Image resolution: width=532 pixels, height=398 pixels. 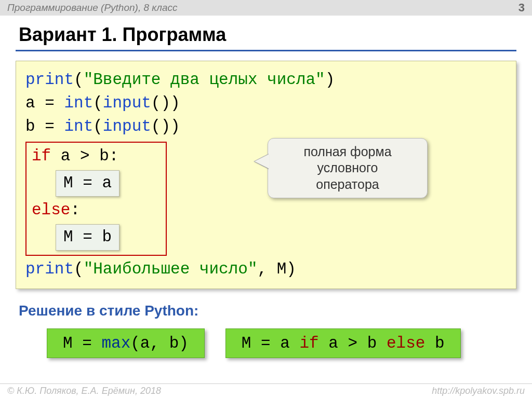 What do you see at coordinates (87, 184) in the screenshot?
I see `assign-m-a: M = a` at bounding box center [87, 184].